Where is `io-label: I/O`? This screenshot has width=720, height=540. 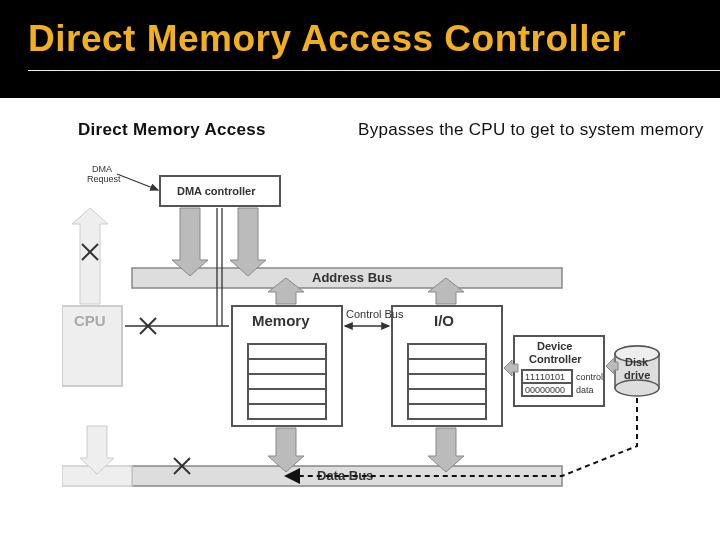 io-label: I/O is located at coordinates (444, 320).